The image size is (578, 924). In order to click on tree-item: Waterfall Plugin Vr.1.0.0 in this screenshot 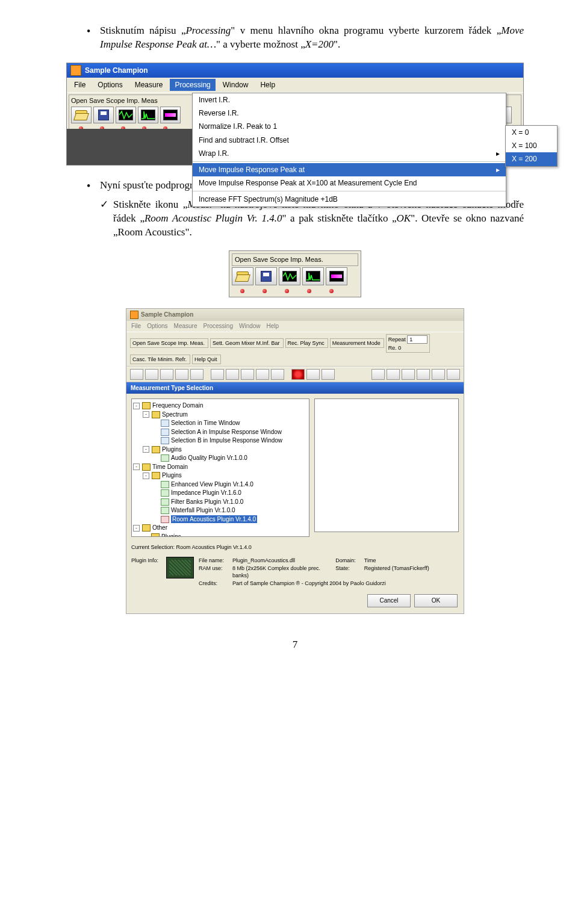, I will do `click(220, 510)`.